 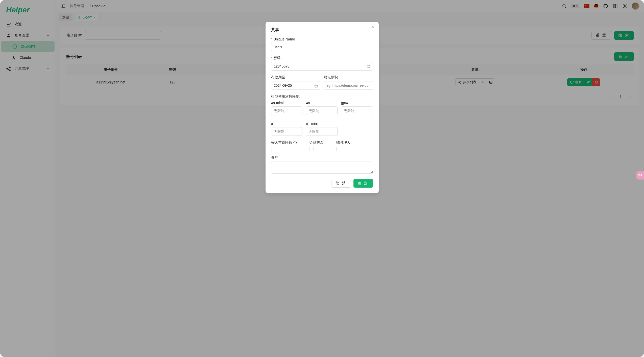 What do you see at coordinates (322, 30) in the screenshot?
I see `modal-title: 共享` at bounding box center [322, 30].